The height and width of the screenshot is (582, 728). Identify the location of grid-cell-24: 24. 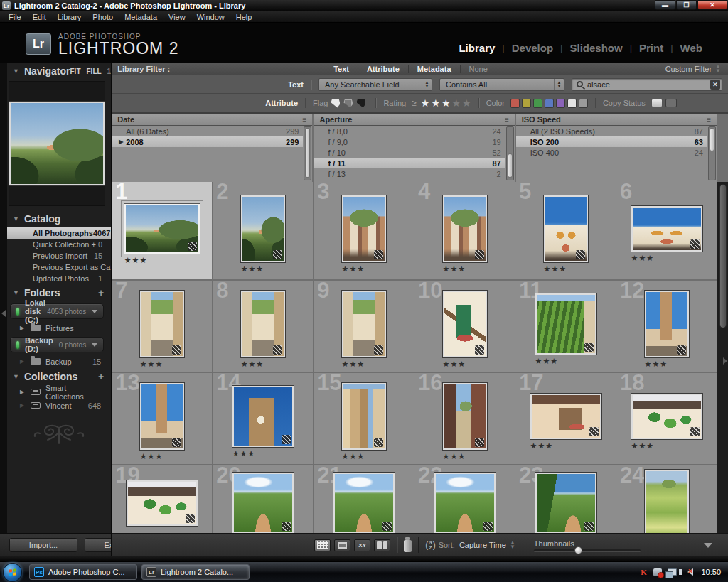
(667, 499).